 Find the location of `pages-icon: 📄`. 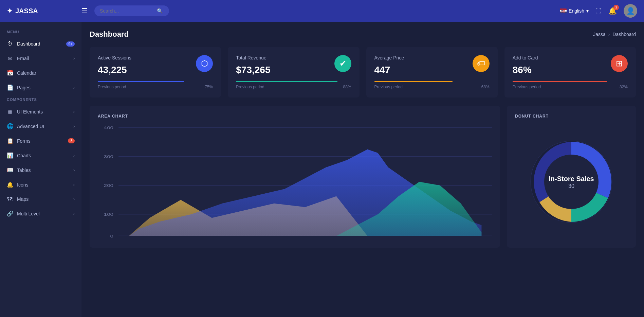

pages-icon: 📄 is located at coordinates (10, 88).